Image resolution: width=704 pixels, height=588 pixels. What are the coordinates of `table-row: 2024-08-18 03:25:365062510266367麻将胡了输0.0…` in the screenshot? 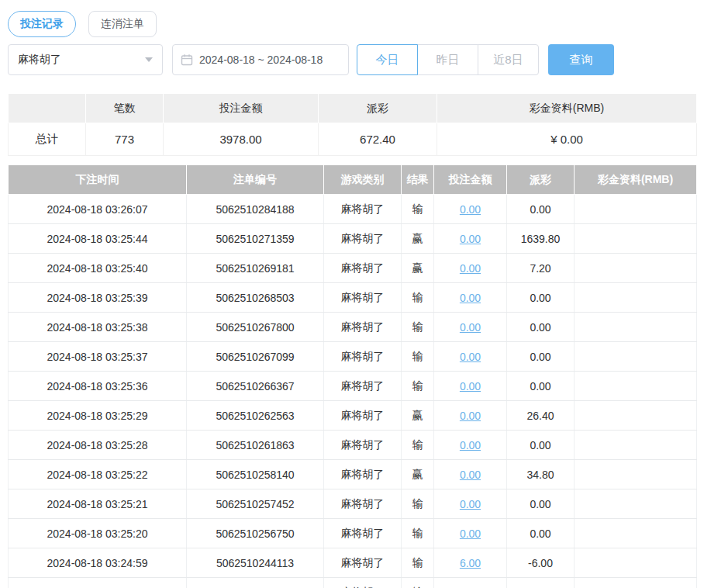 It's located at (353, 386).